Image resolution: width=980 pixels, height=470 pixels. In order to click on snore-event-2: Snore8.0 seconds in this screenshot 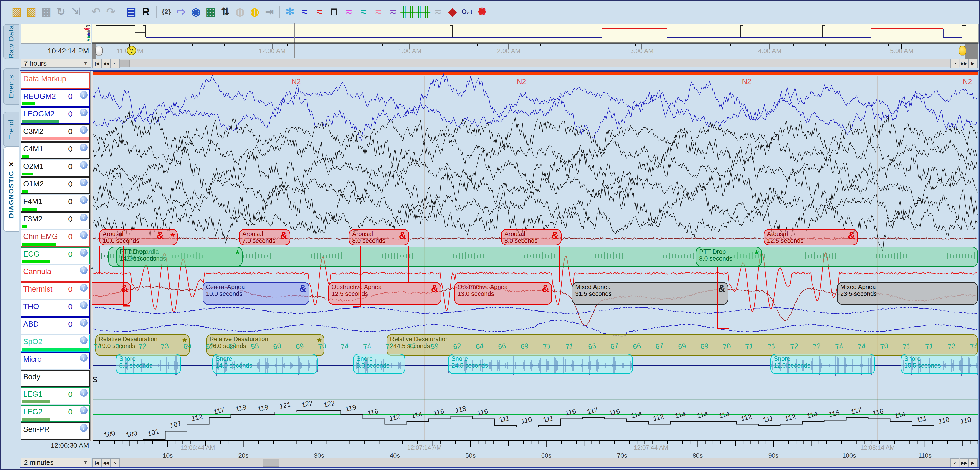, I will do `click(379, 364)`.